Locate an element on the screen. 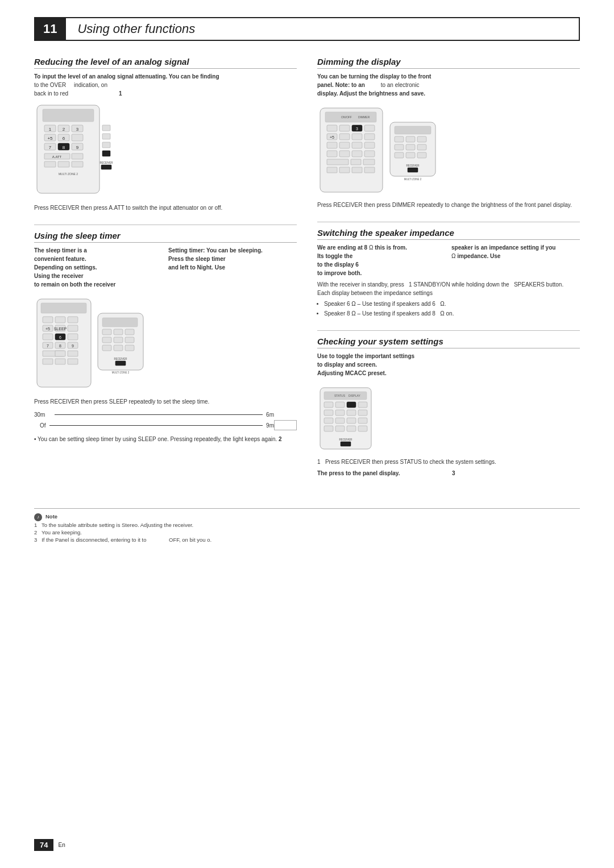 This screenshot has height=868, width=614. sleep-intro-right: Setting timer: You can be sleeping. Pres… is located at coordinates (233, 269).